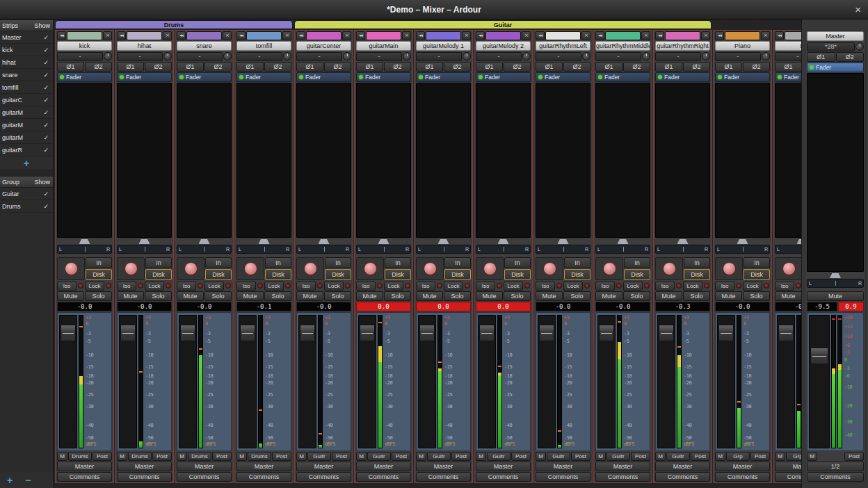 The width and height of the screenshot is (868, 488). What do you see at coordinates (264, 307) in the screenshot?
I see `gain-display: -0.1` at bounding box center [264, 307].